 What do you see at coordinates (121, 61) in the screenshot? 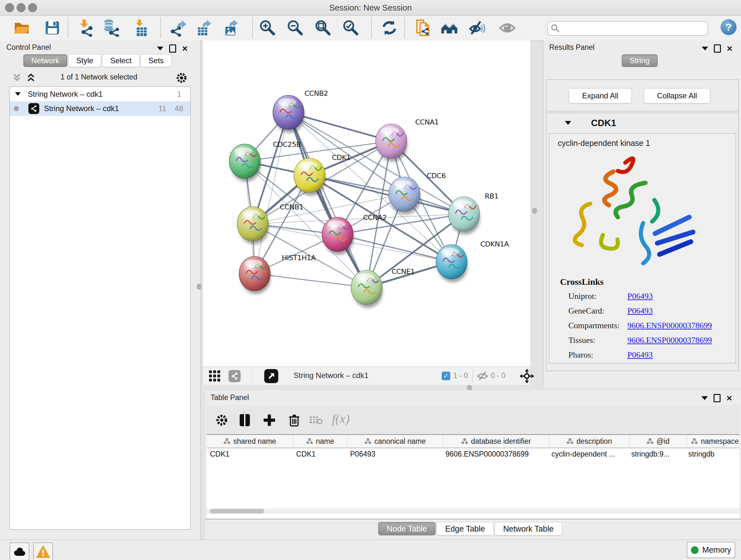
I see `tab-select: Select` at bounding box center [121, 61].